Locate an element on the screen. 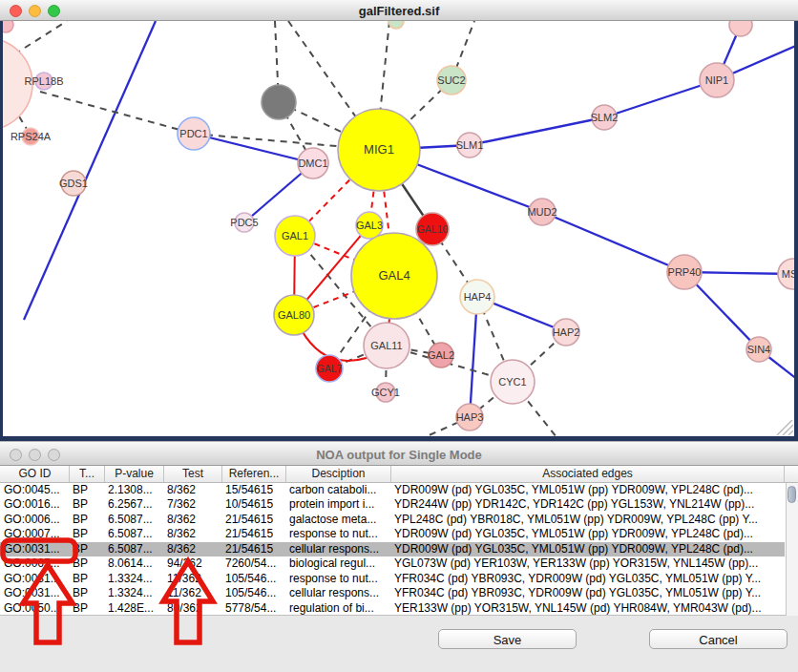  table-cell: GO:0006... is located at coordinates (37, 519).